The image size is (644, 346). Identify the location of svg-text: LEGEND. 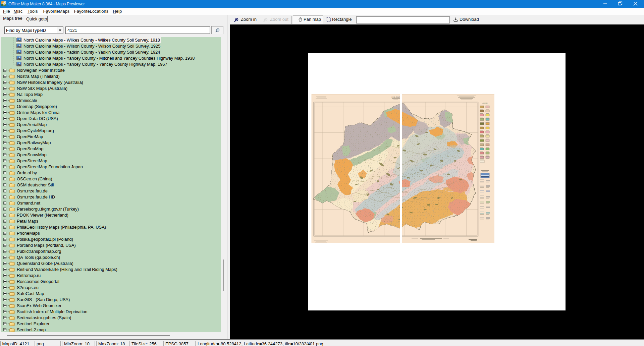
(485, 103).